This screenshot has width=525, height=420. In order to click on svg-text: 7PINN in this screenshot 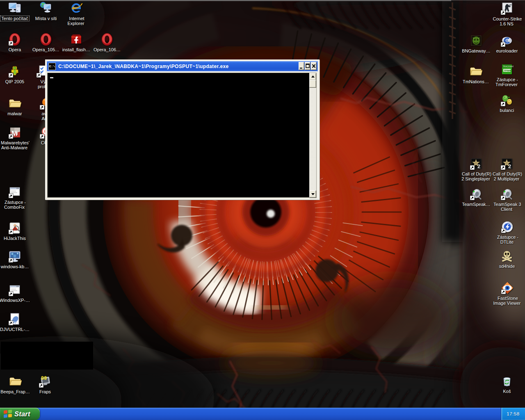, I will do `click(507, 71)`.